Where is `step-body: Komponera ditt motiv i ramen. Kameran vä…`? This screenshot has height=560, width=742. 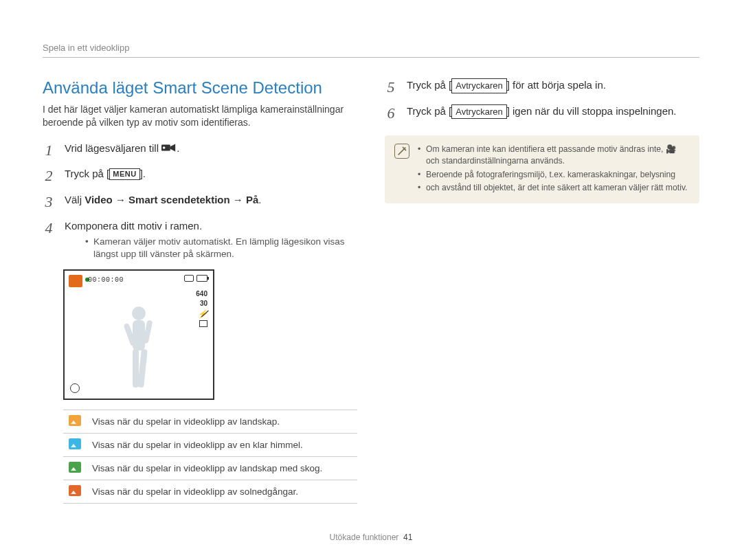 step-body: Komponera ditt motiv i ramen. Kameran vä… is located at coordinates (211, 240).